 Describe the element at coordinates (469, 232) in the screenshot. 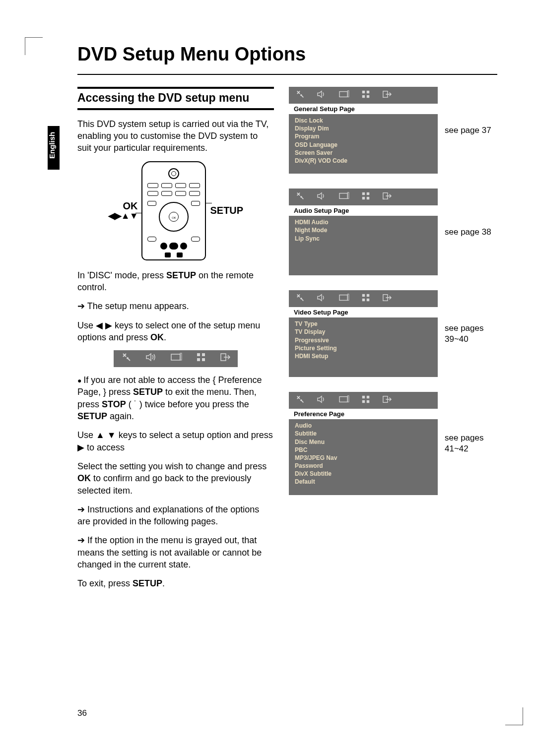

I see `page-reference: see page 38` at that location.